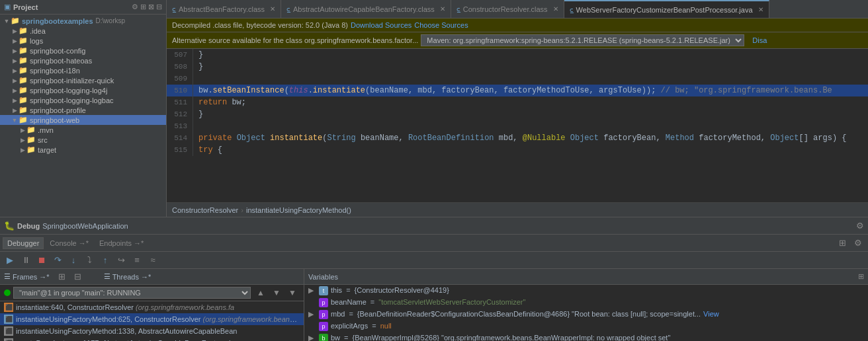 This screenshot has width=868, height=341. Describe the element at coordinates (842, 243) in the screenshot. I see `restore-layout-btn: ⊞` at that location.